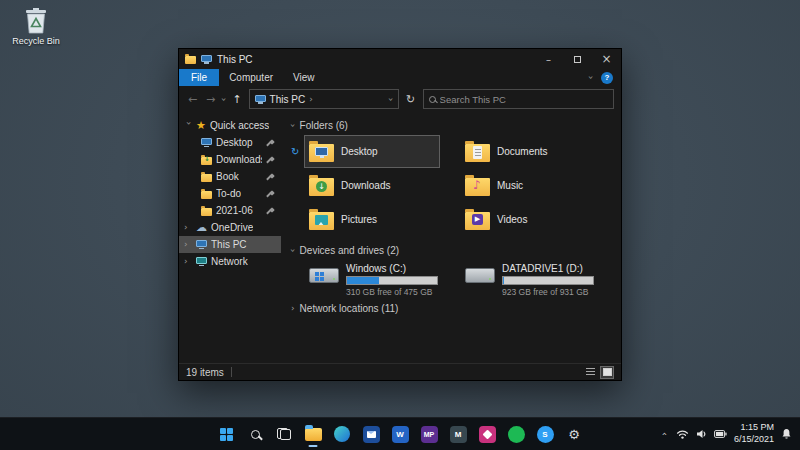 This screenshot has height=450, width=800. I want to click on sidebar-item-network: › Network, so click(230, 262).